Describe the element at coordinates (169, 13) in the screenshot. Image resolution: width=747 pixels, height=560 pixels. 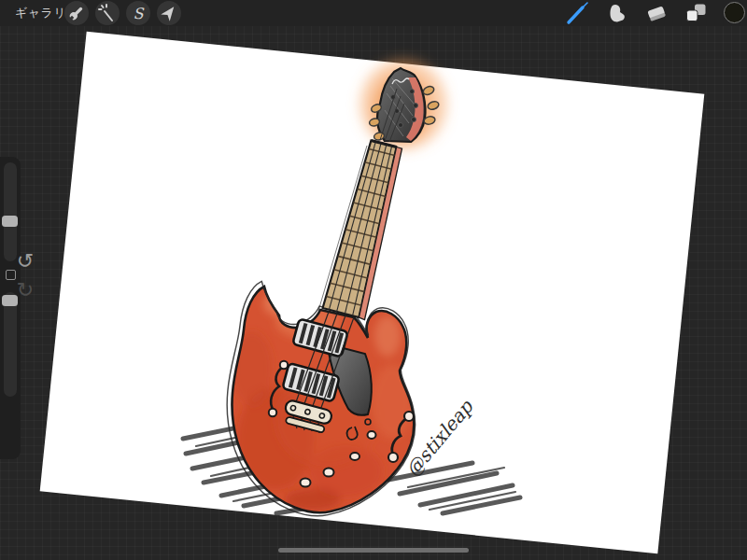
I see `transform-button` at that location.